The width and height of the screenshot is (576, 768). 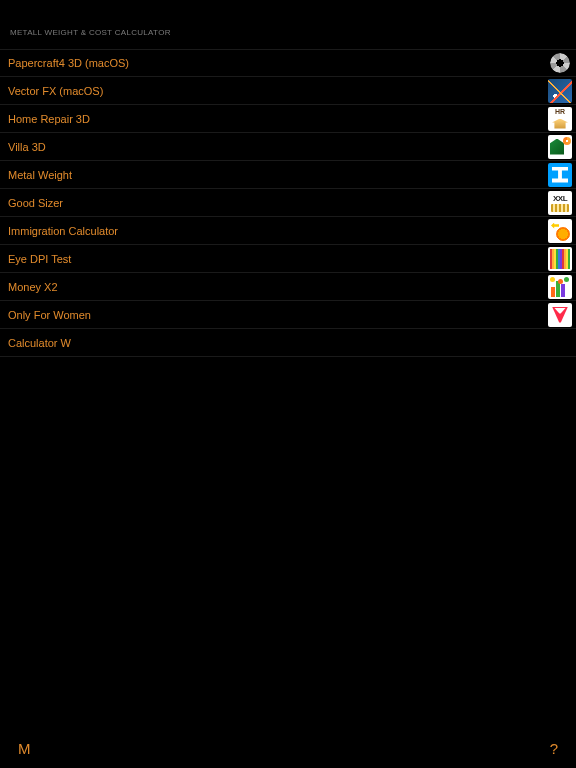 I want to click on list-item-label: Vector FX (macOS), so click(x=56, y=91).